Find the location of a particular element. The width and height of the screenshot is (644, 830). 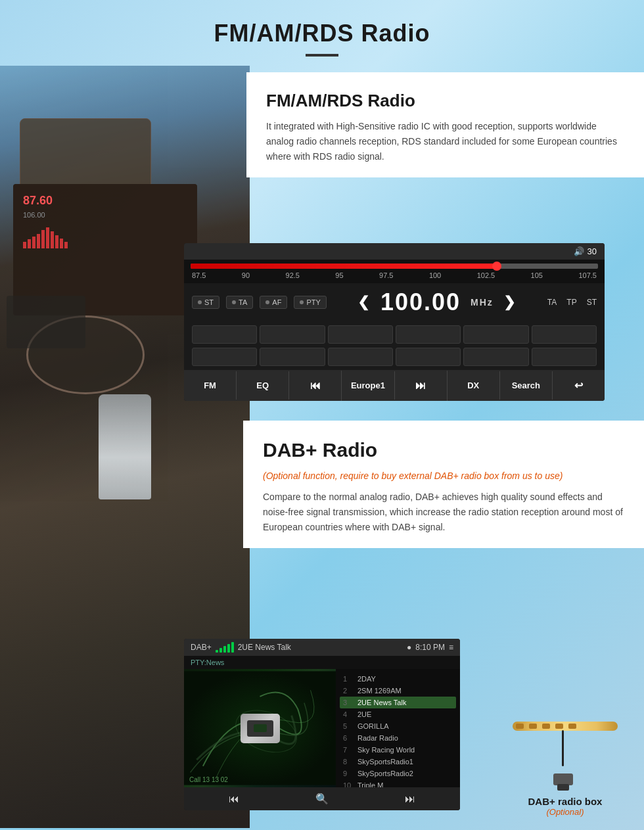

console-controls is located at coordinates (46, 322).